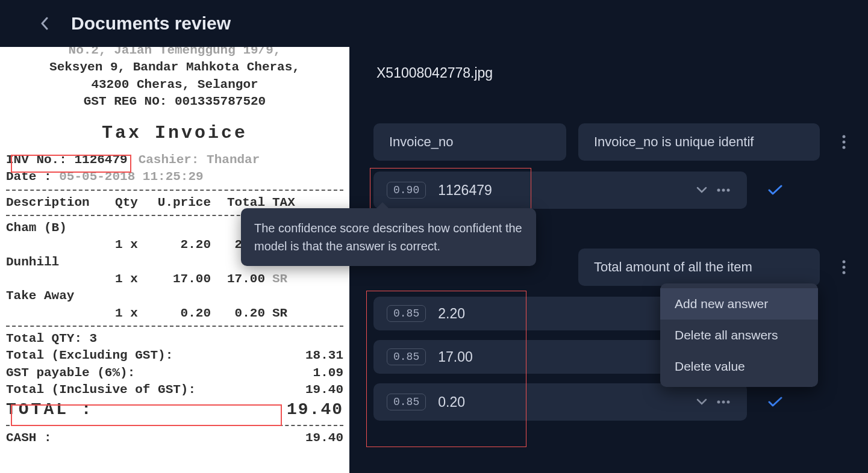 The height and width of the screenshot is (473, 868). I want to click on confidence-badge: 0.90, so click(406, 190).